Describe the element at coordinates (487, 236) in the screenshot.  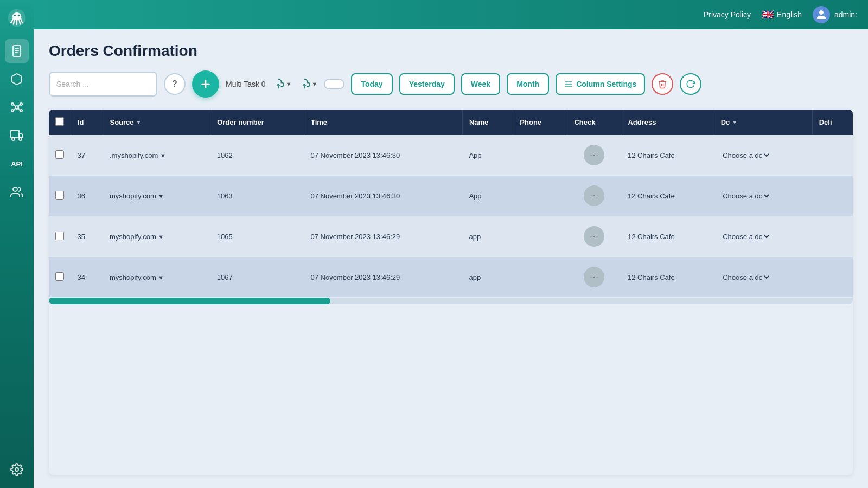
I see `row-name: app` at that location.